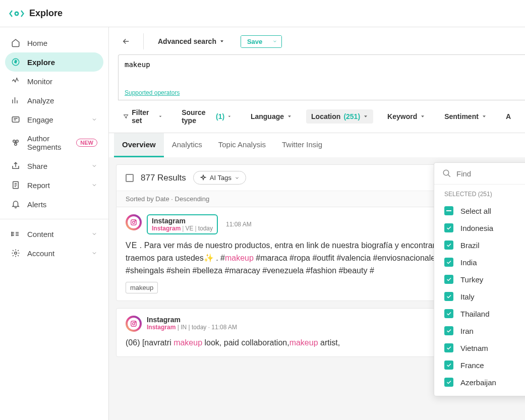  What do you see at coordinates (480, 296) in the screenshot?
I see `location-option: Italy 53` at bounding box center [480, 296].